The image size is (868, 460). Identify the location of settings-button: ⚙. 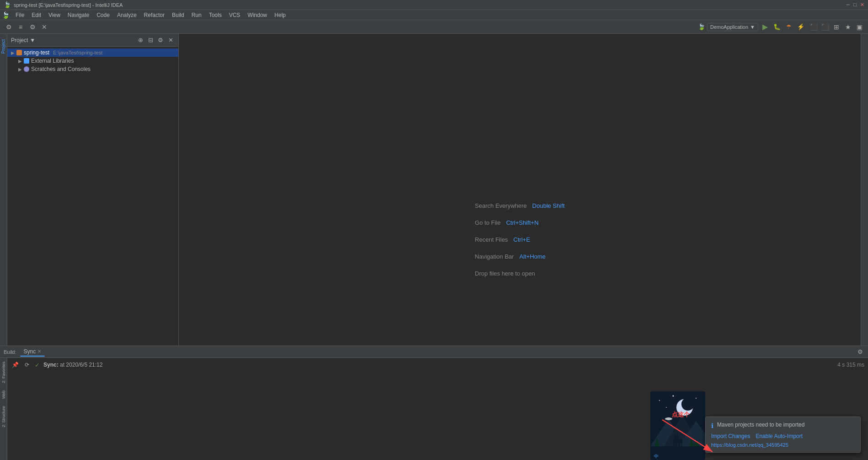
(161, 40).